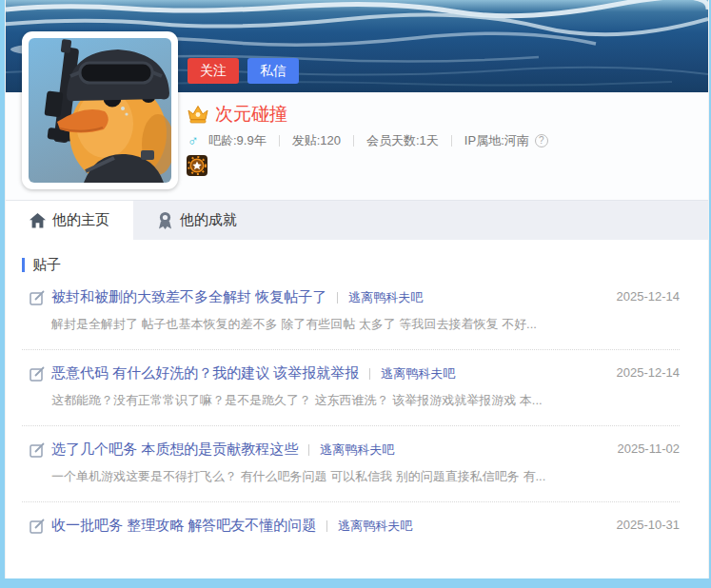  What do you see at coordinates (367, 141) in the screenshot?
I see `profile-stats: ♂ 吧龄:9.9年 发贴:120 会员天数:1天 IP属地:河南 ?` at bounding box center [367, 141].